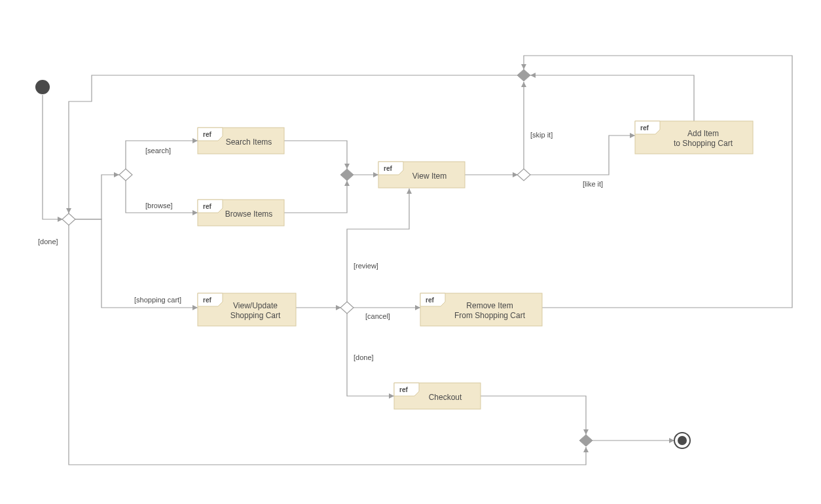  What do you see at coordinates (69, 219) in the screenshot?
I see `decision-d1` at bounding box center [69, 219].